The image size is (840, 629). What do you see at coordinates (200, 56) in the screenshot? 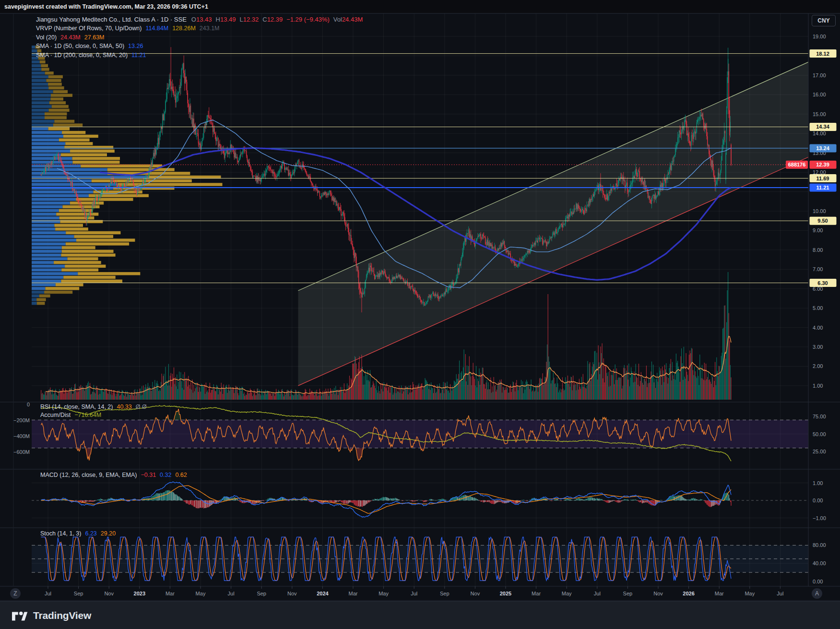
I see `sma200-legend-row: SMA · 1D (200, close, 0, SMA, 20) 11.21` at bounding box center [200, 56].